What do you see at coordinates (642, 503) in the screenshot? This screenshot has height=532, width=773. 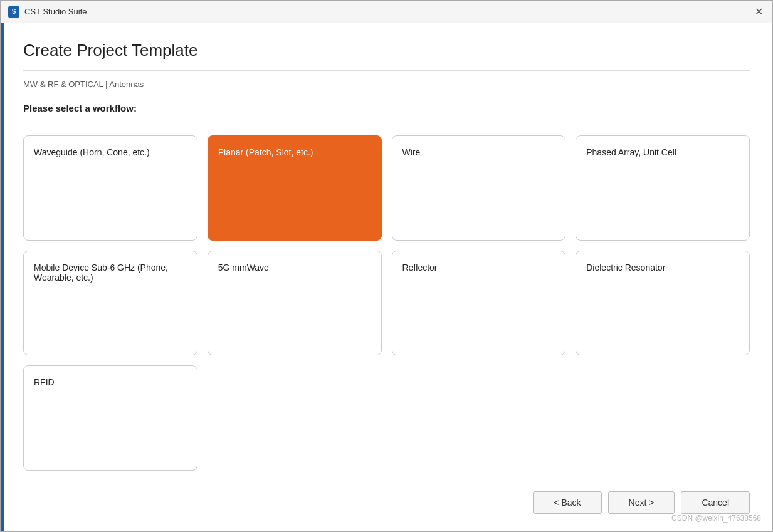 I see `next-button: Next >` at bounding box center [642, 503].